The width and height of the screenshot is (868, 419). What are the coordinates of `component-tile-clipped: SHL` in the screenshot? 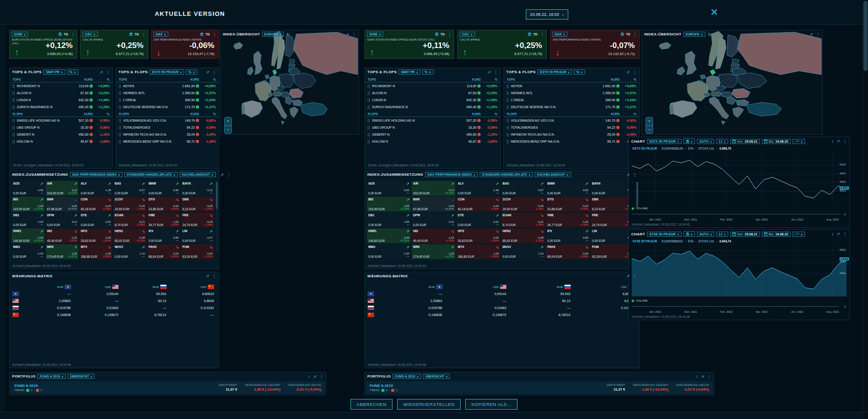 It's located at (613, 261).